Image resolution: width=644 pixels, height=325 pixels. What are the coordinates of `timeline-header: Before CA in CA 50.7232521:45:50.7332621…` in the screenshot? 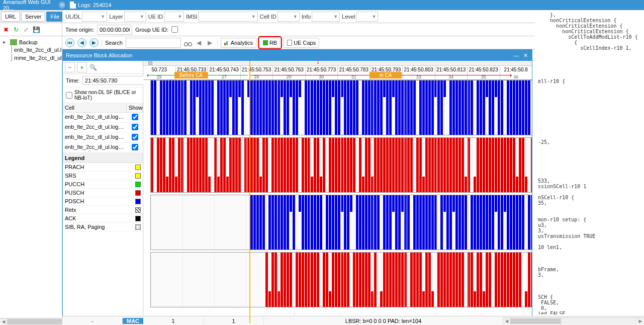 It's located at (338, 73).